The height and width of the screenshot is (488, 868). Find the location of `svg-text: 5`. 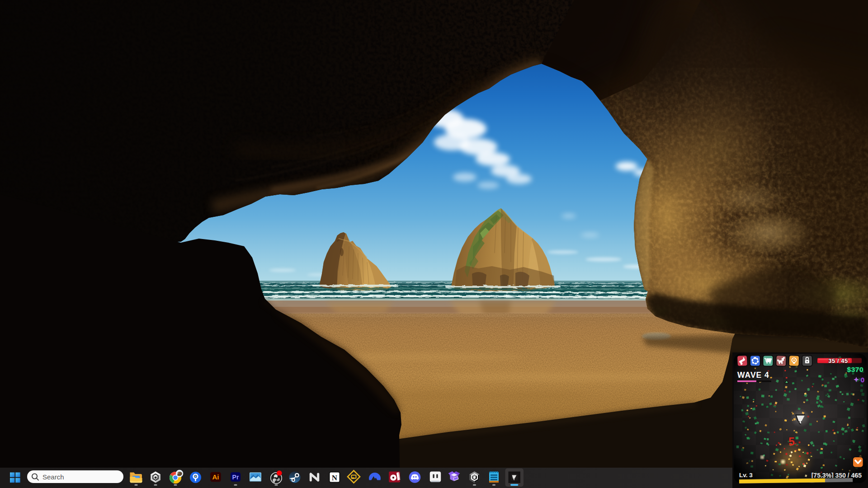

svg-text: 5 is located at coordinates (792, 441).